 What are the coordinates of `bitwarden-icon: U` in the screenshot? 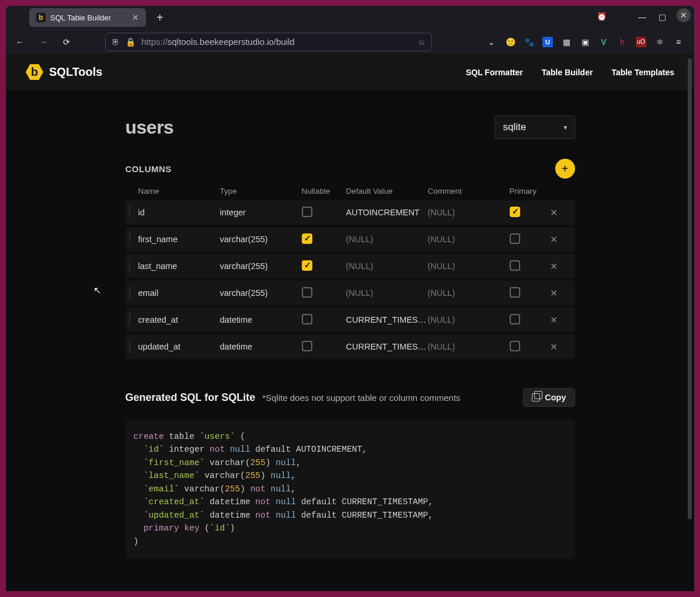 It's located at (548, 42).